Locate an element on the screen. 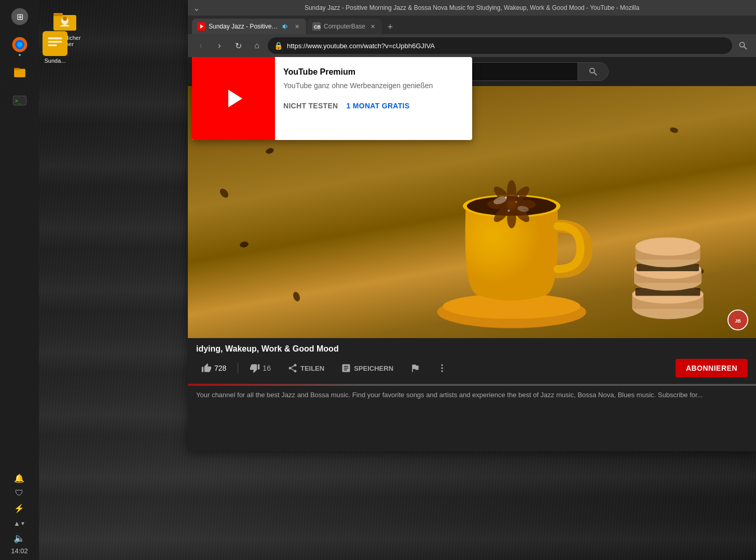 This screenshot has height=560, width=756. macarons is located at coordinates (668, 270).